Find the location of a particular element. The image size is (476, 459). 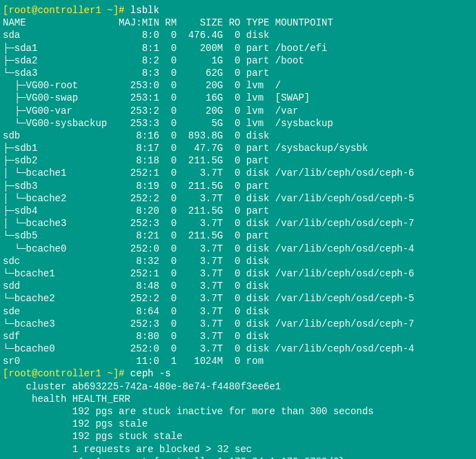

lsblk-header: NAME MAJ:MIN RM SIZE RO TYPE MOUNTPOINT is located at coordinates (168, 23).